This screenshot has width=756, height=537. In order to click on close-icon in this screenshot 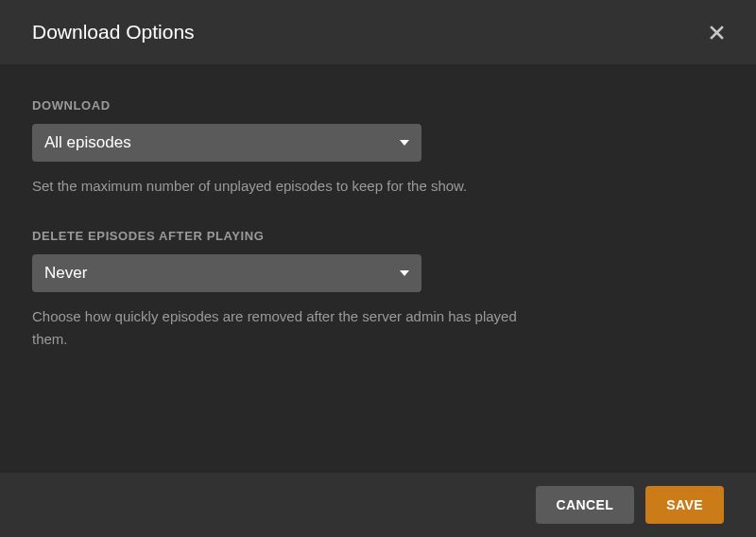, I will do `click(716, 32)`.